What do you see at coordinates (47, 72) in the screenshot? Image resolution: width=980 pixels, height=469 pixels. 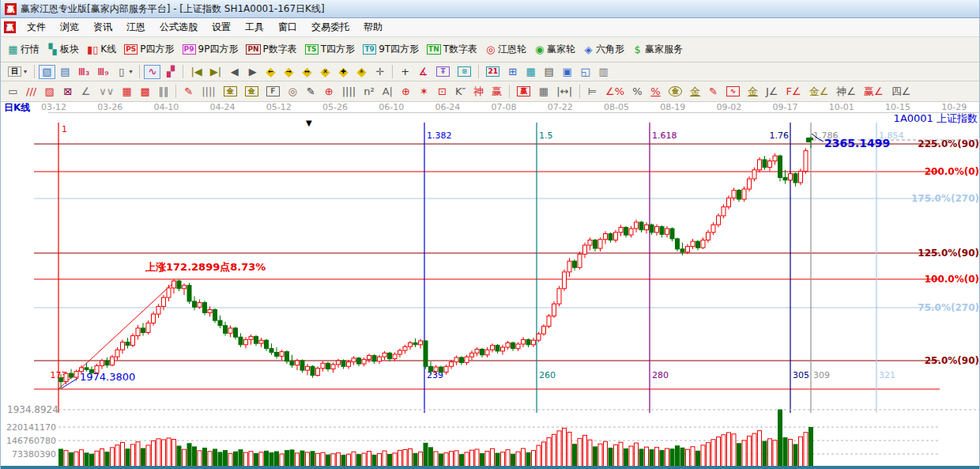 I see `pattern-tool: ▧` at bounding box center [47, 72].